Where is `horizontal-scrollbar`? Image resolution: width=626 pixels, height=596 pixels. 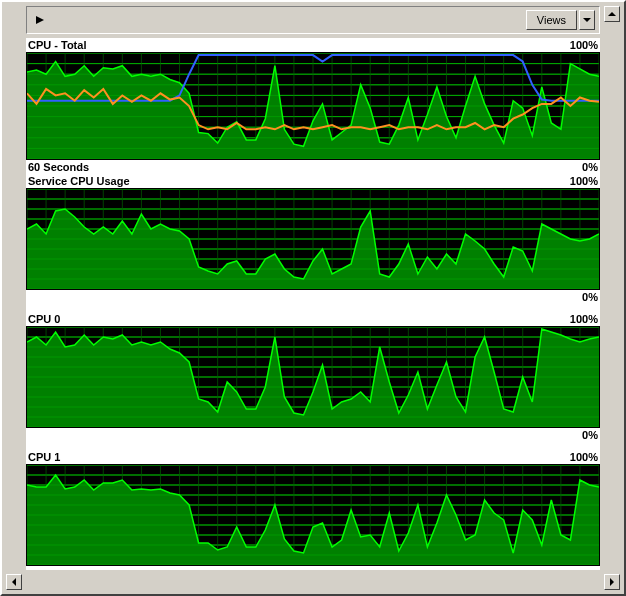
horizontal-scrollbar is located at coordinates (313, 582).